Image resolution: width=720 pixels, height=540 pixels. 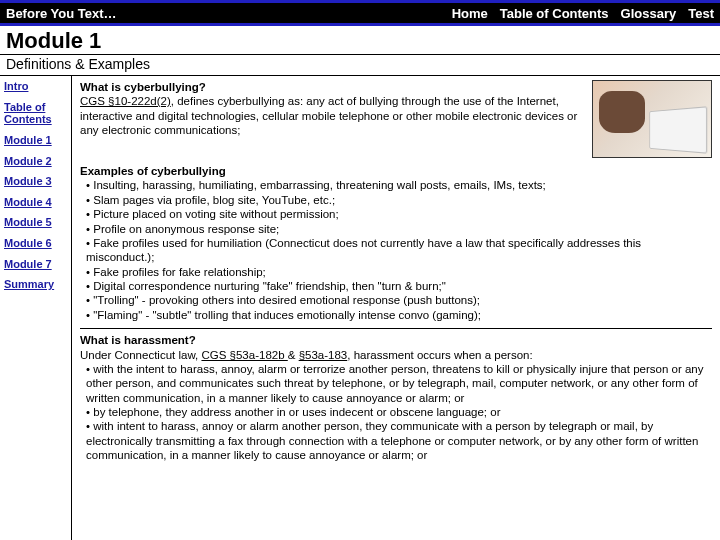 I want to click on harassment-lead-post: , harassment occurs when a person:, so click(x=440, y=355).